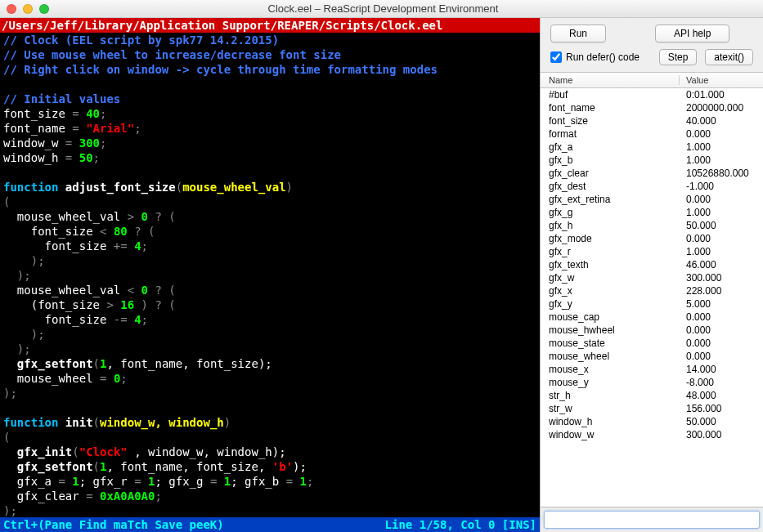 Image resolution: width=763 pixels, height=532 pixels. What do you see at coordinates (461, 525) in the screenshot?
I see `status-right: Line 1/58, Col 0 [INS]` at bounding box center [461, 525].